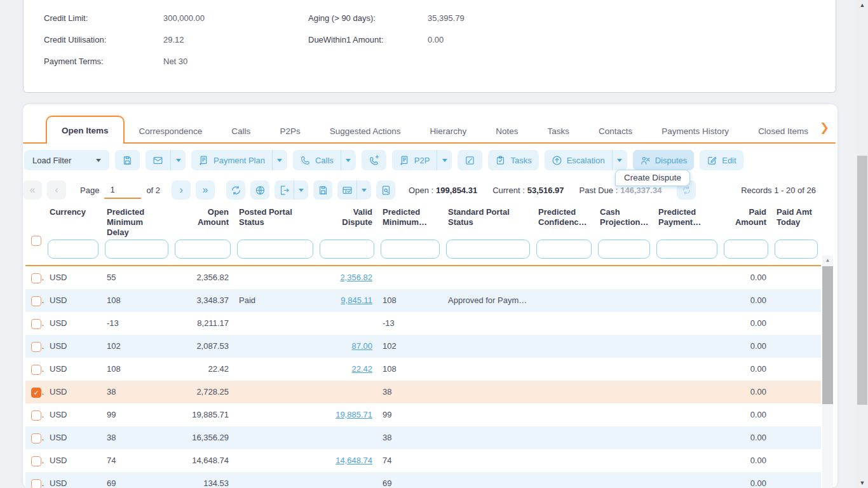 Image resolution: width=868 pixels, height=488 pixels. What do you see at coordinates (687, 249) in the screenshot?
I see `filter-input-predicted_payment` at bounding box center [687, 249].